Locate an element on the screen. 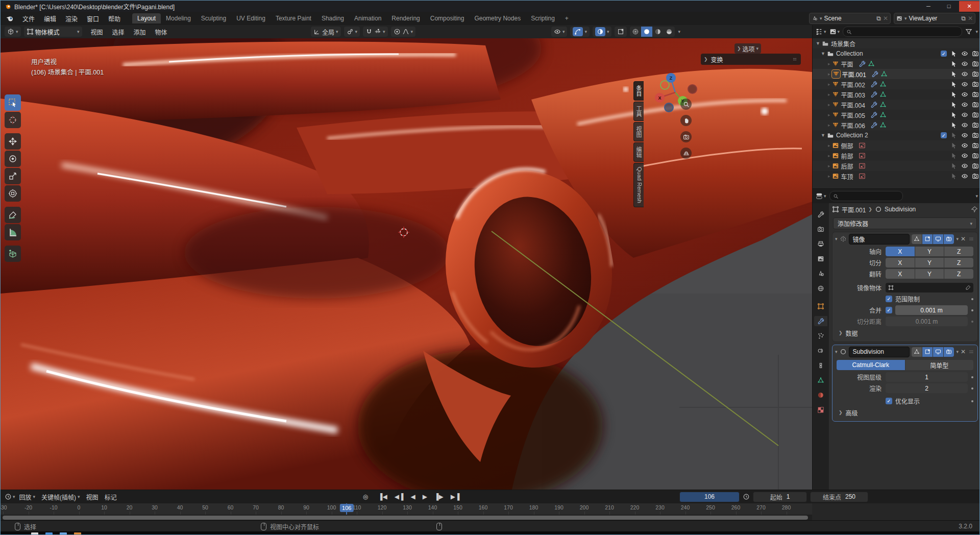 The image size is (980, 535). bisect-distance-field: 0.001 m is located at coordinates (927, 322).